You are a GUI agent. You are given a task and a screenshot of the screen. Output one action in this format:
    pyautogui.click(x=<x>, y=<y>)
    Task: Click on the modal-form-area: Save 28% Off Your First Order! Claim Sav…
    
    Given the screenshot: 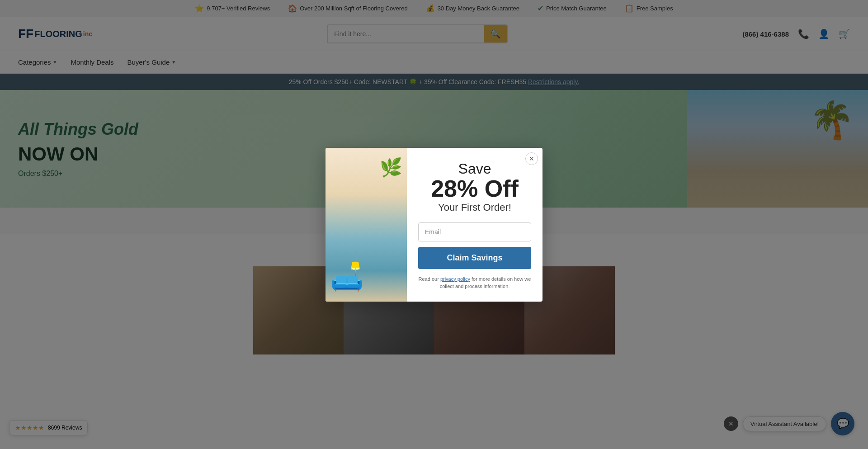 What is the action you would take?
    pyautogui.click(x=475, y=225)
    